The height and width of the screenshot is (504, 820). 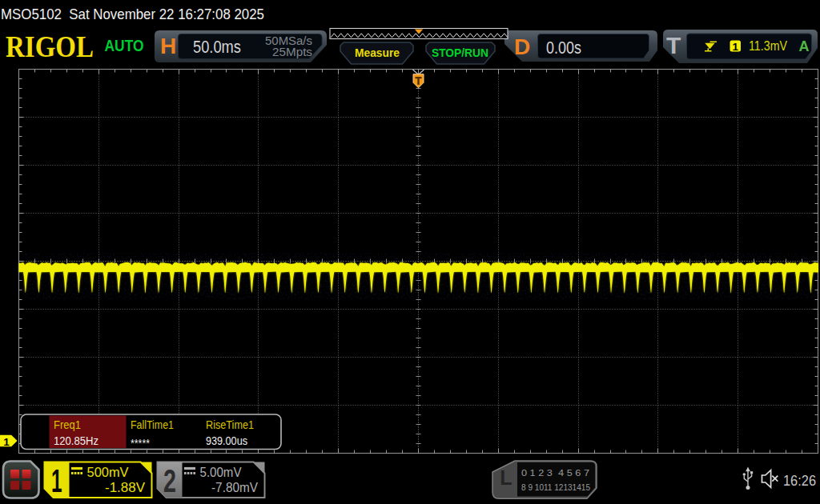 I want to click on svg-text: AUTO, so click(x=125, y=46).